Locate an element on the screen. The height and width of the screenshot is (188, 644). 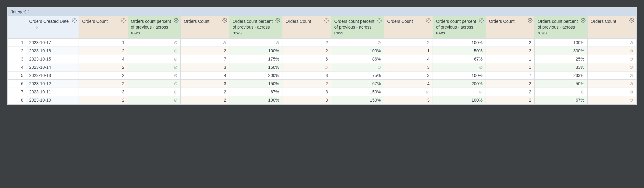
date-cell: 2023-10-10 is located at coordinates (52, 100).